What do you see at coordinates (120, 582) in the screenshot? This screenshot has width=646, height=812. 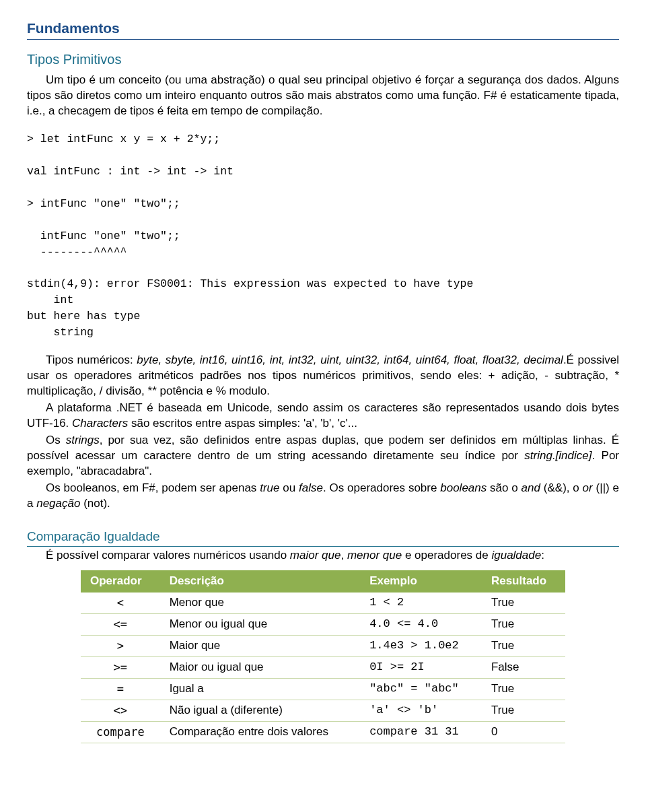 I see `th-operador: Operador` at bounding box center [120, 582].